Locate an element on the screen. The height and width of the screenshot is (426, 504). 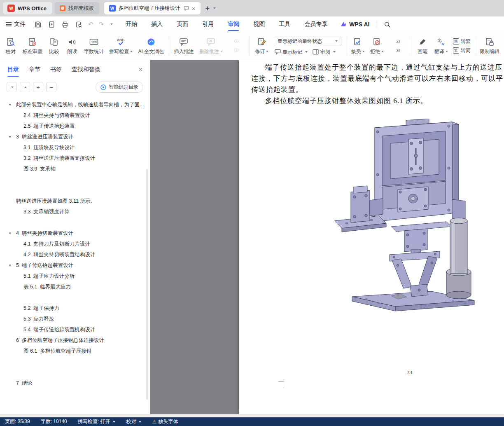
toc-item: ▾3 聘丝送进压溃装置设计 is located at coordinates (75, 137).